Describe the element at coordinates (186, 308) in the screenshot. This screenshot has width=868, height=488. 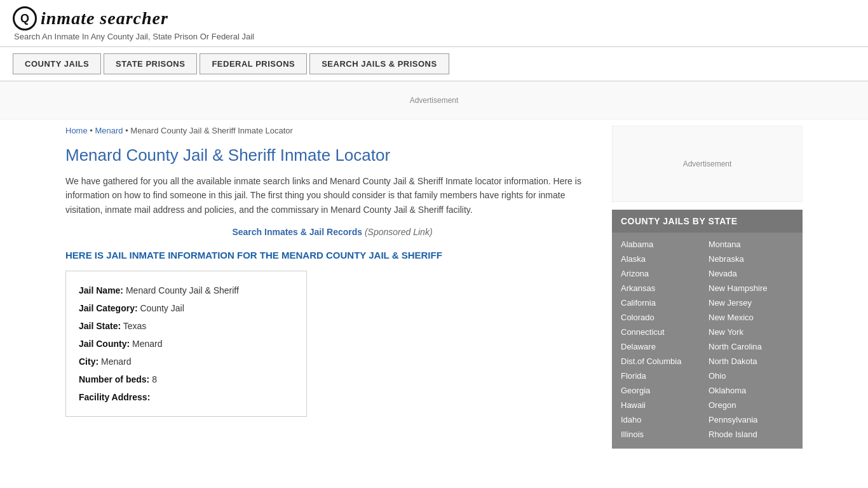
I see `jail-category-field: Jail Category: County Jail` at that location.